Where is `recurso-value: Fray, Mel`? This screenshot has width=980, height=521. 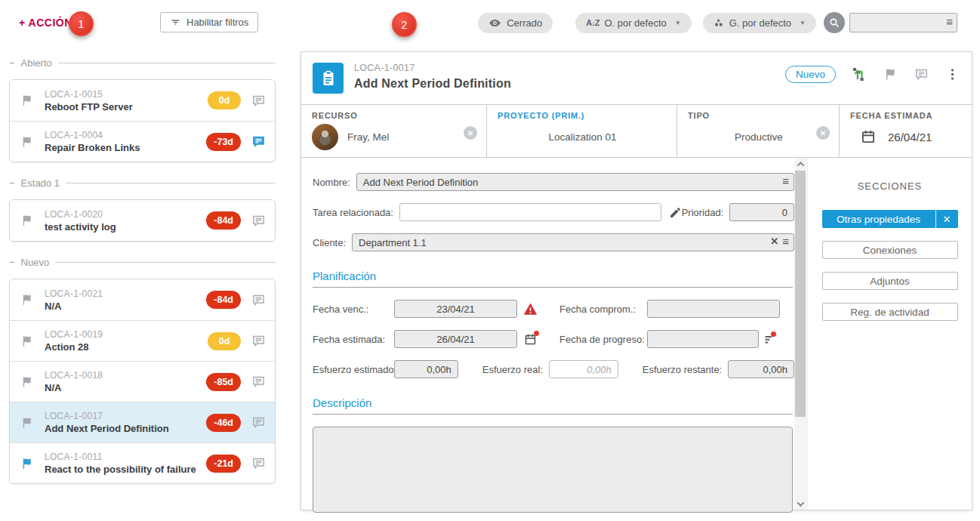 recurso-value: Fray, Mel is located at coordinates (368, 137).